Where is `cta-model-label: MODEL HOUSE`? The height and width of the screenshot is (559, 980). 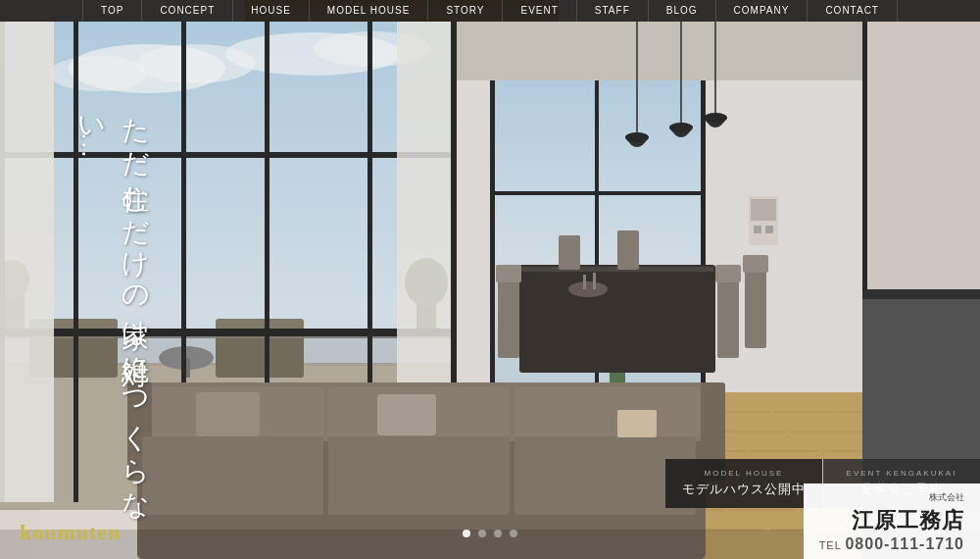 cta-model-label: MODEL HOUSE is located at coordinates (744, 473).